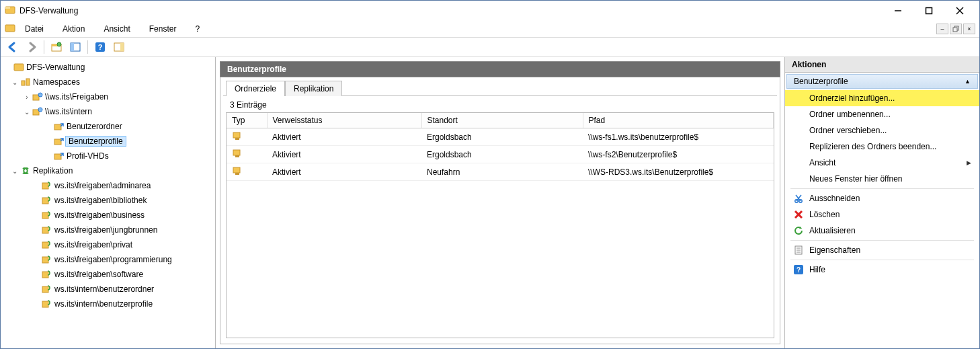 This screenshot has width=980, height=349. Describe the element at coordinates (500, 155) in the screenshot. I see `table-row: AktiviertErgoldsbach\\ws-fs2\Benutzerpro…` at that location.